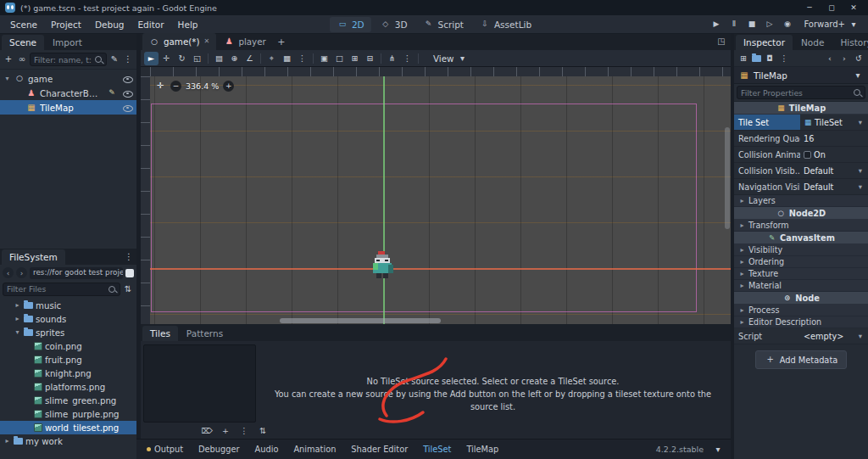  What do you see at coordinates (505, 25) in the screenshot?
I see `workspace-assetlib: ⇩AssetLib` at bounding box center [505, 25].